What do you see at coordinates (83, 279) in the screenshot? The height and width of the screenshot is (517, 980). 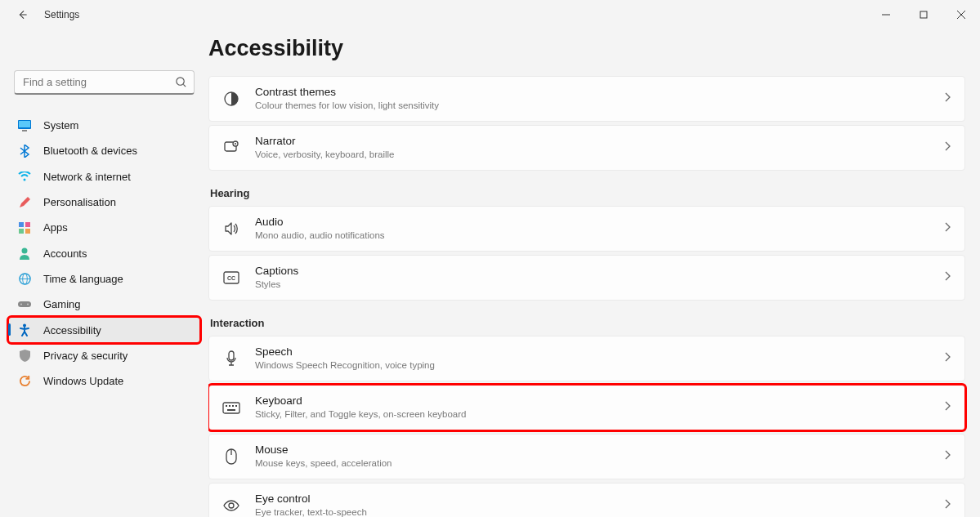 I see `sidebar-item-label: Time & language` at bounding box center [83, 279].